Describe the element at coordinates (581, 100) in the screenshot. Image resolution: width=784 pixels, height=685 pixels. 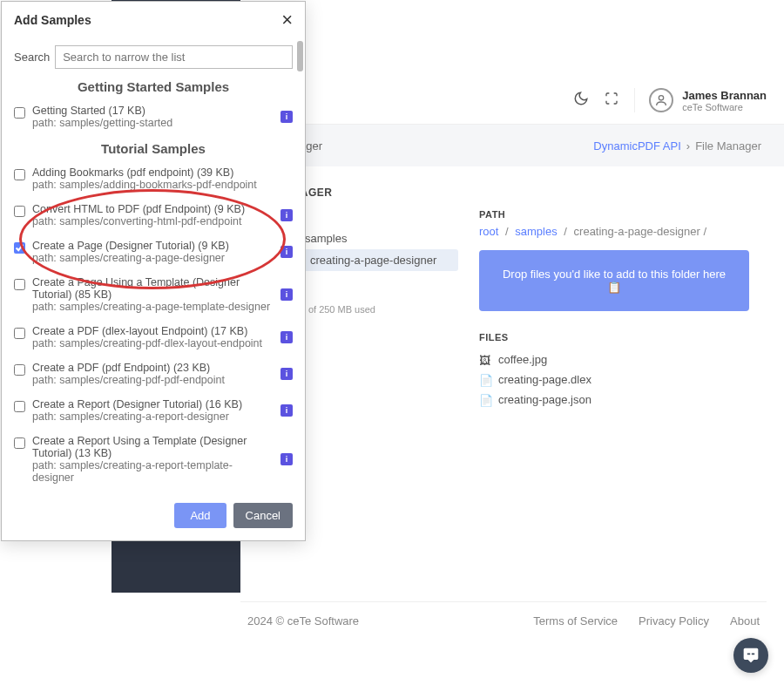
I see `theme-toggle-icon` at that location.